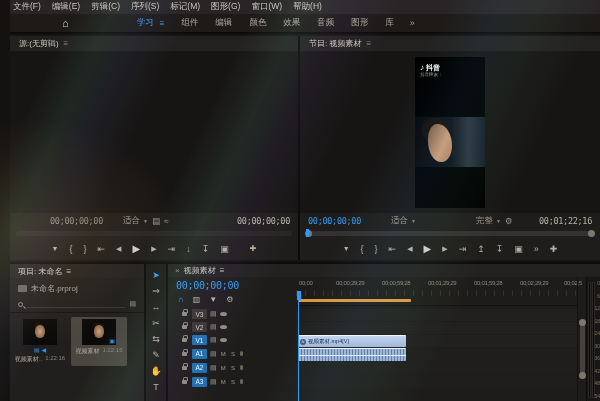 This screenshot has width=600, height=401. I want to click on source-fit-dropdown: 适合▼, so click(136, 221).